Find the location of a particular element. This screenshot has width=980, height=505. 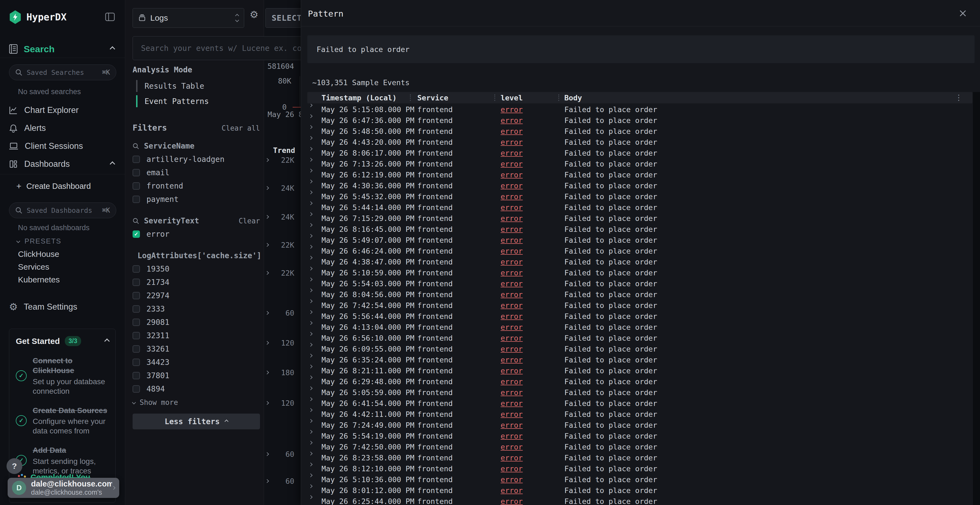

filter-option: email is located at coordinates (196, 173).